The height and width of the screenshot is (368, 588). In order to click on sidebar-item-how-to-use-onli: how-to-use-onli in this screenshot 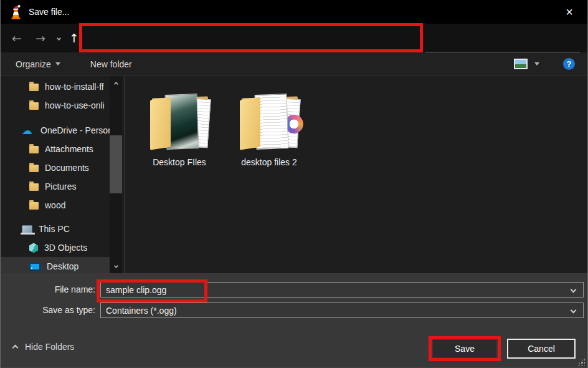, I will do `click(62, 105)`.